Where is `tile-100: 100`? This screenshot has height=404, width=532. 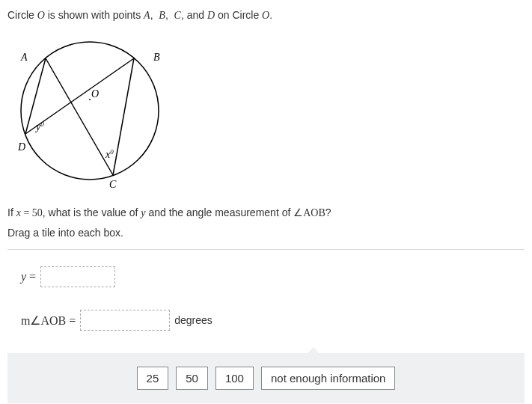
tile-100: 100 is located at coordinates (235, 379).